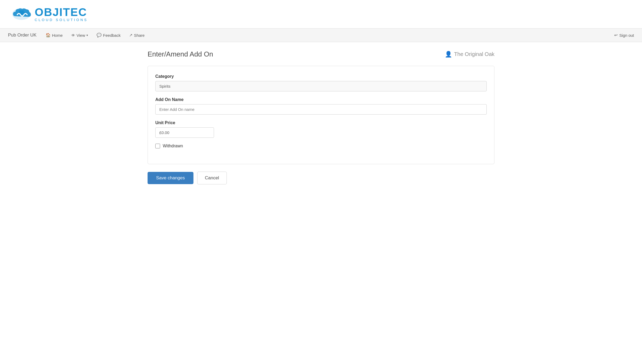 This screenshot has width=642, height=364. I want to click on navbar: Pub Order UK 🏠 Home 👁 View ▾ 💬 Feedback …, so click(321, 35).